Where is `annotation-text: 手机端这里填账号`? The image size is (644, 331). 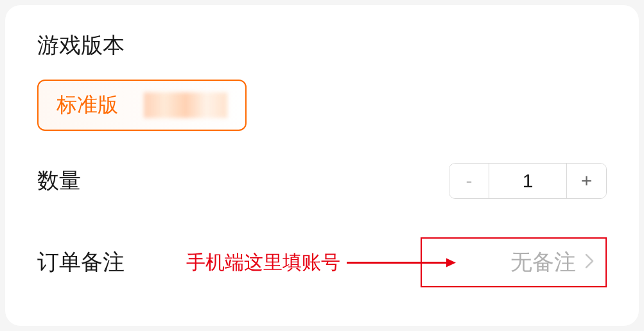
annotation-text: 手机端这里填账号 is located at coordinates (263, 263).